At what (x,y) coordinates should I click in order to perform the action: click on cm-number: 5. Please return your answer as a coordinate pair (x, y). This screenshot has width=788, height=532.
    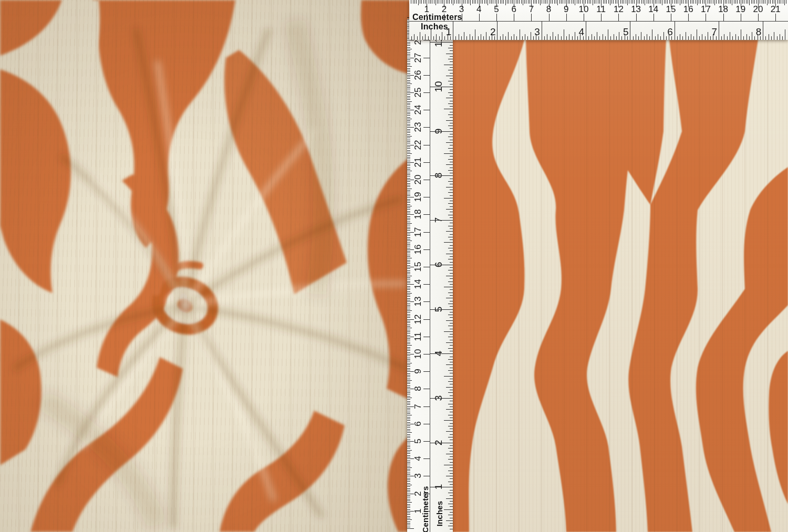
    Looking at the image, I should click on (418, 441).